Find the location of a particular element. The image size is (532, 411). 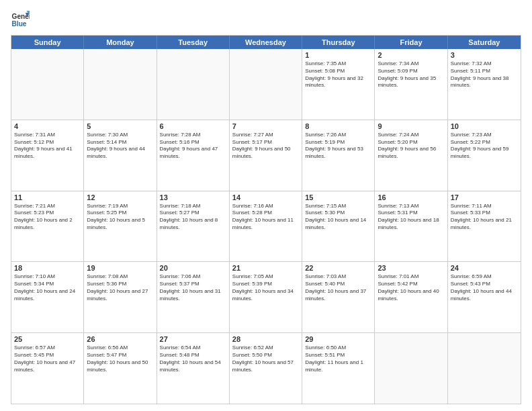

calendar-cell: 12Sunrise: 7:19 AMSunset: 5:25 PMDayligh… is located at coordinates (120, 227).